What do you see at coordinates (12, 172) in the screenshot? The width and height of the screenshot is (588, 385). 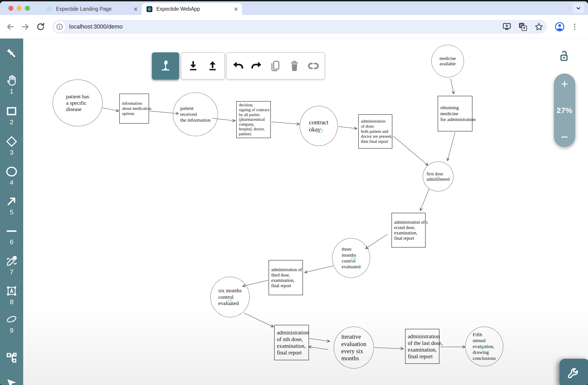 I see `sidebar-tool-circle` at bounding box center [12, 172].